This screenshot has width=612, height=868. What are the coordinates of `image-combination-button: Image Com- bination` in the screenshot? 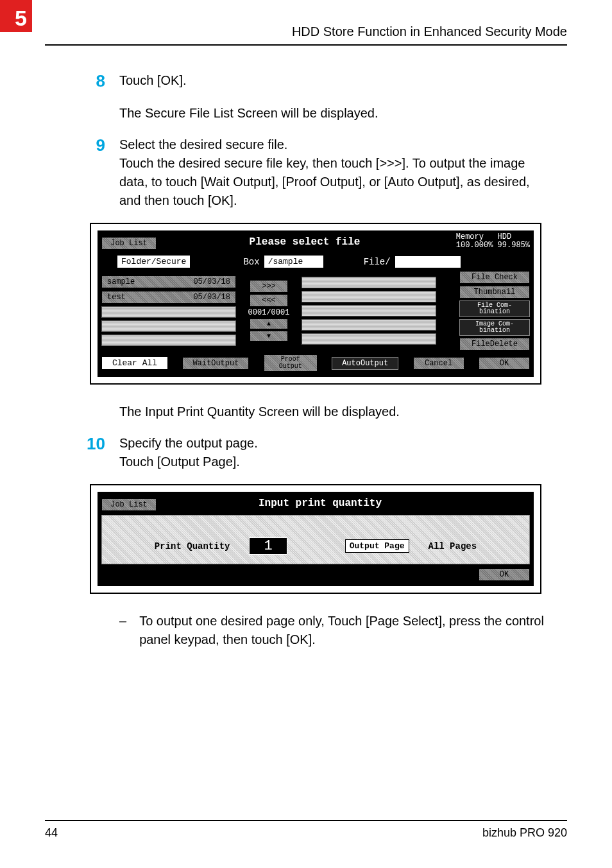 It's located at (495, 327).